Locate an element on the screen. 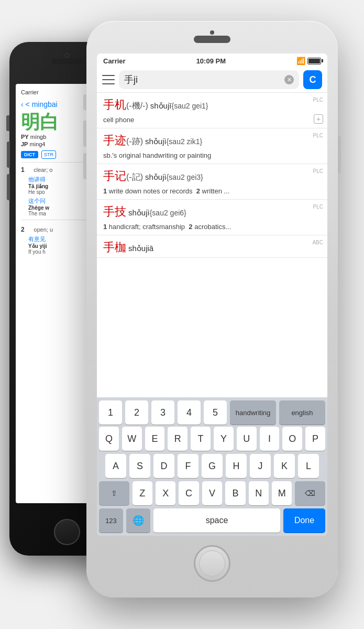 The width and height of the screenshot is (364, 629). key-2: 2 is located at coordinates (137, 413).